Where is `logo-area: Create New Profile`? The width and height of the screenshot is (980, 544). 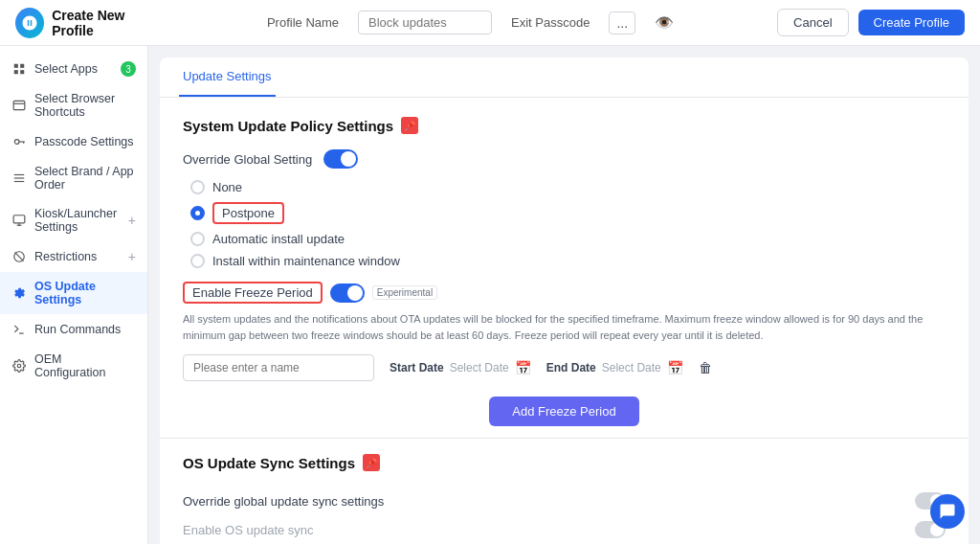
logo-area: Create New Profile is located at coordinates (90, 23).